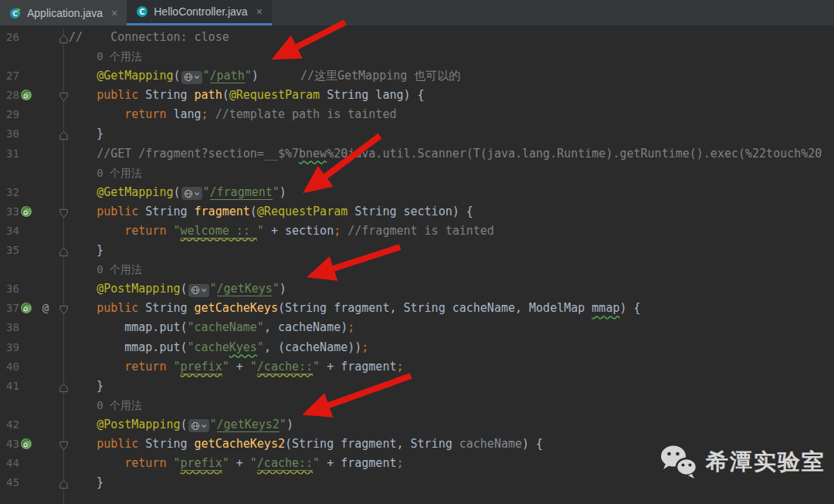 The width and height of the screenshot is (834, 504). I want to click on code-row: 34 return "welcome :: " + section; //fra…, so click(417, 232).